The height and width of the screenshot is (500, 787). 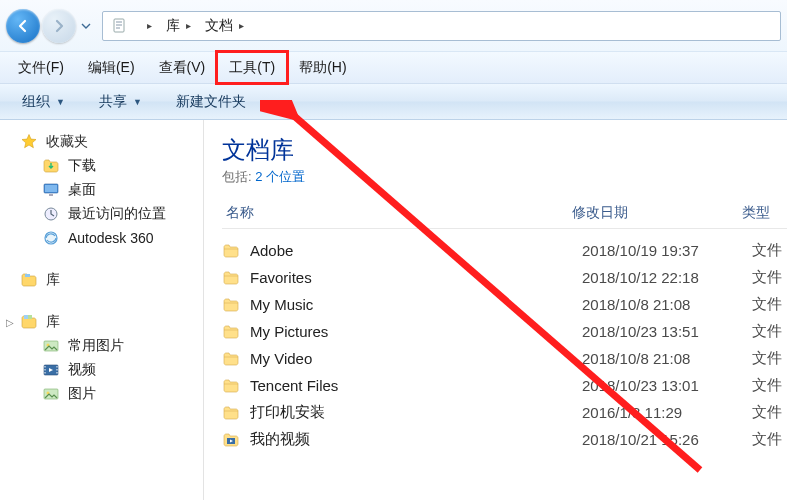 What do you see at coordinates (10, 322) in the screenshot?
I see `expander-icon: ▷` at bounding box center [10, 322].